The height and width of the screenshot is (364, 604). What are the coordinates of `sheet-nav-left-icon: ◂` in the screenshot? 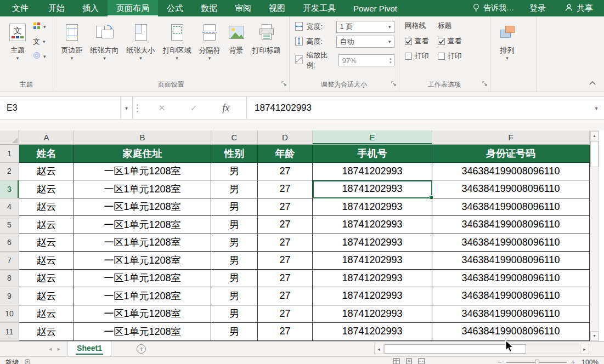 It's located at (50, 349).